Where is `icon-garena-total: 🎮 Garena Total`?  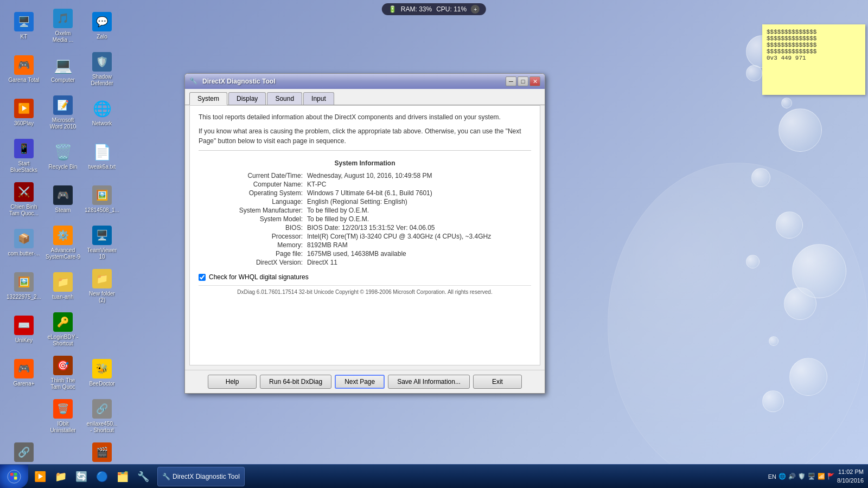 icon-garena-total: 🎮 Garena Total is located at coordinates (24, 69).